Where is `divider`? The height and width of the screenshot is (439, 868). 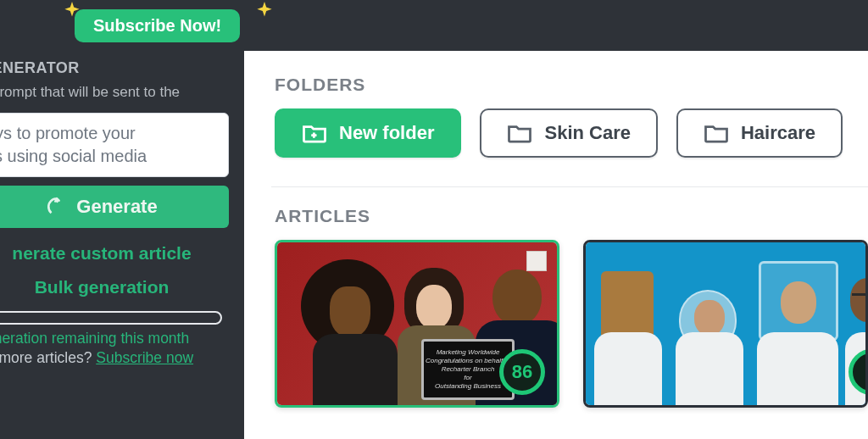 divider is located at coordinates (570, 186).